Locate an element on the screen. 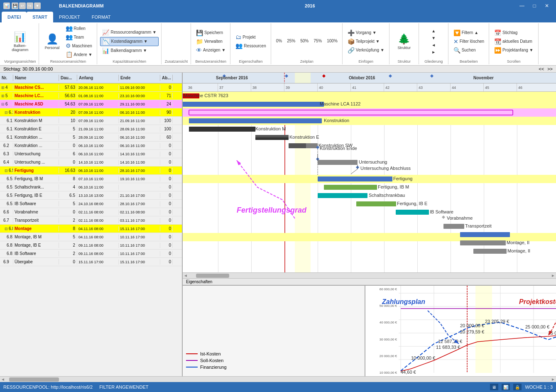 The image size is (556, 392). btn-verknuepfung: 🔗 Verknüpfung ▼ is located at coordinates (366, 50).